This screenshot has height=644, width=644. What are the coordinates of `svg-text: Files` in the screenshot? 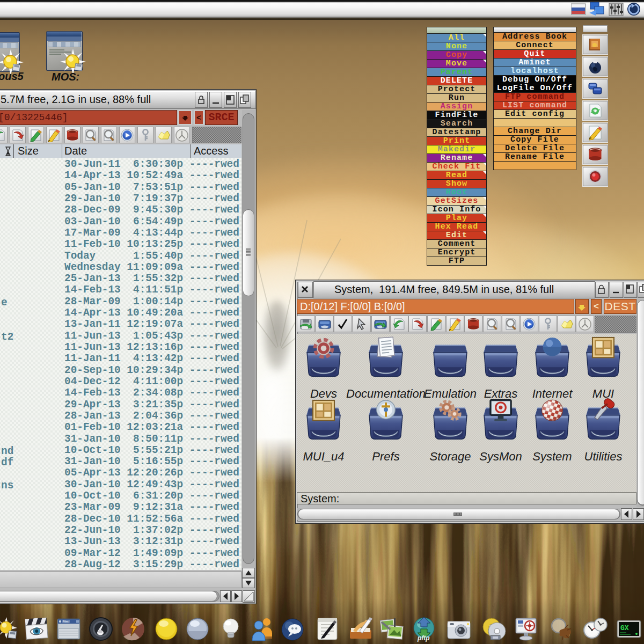 It's located at (65, 621).